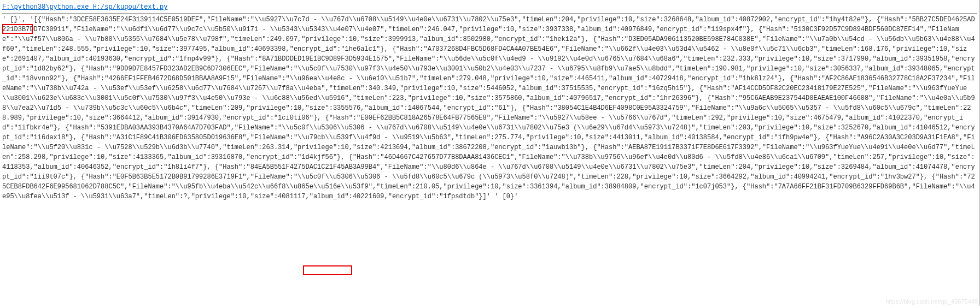 This screenshot has height=308, width=980. I want to click on command-line: F:\python38\python.exe H:/sp/kugou/text.…, so click(490, 6).